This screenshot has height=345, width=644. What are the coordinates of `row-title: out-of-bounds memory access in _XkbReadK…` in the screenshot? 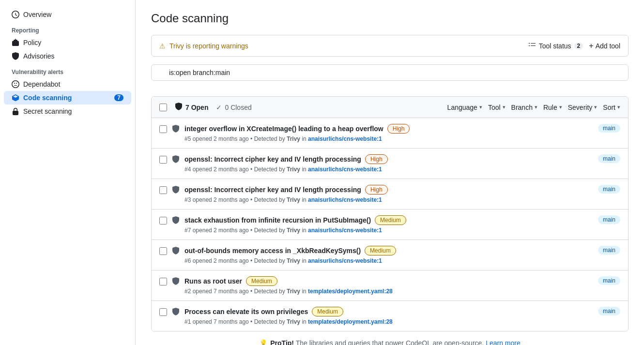 It's located at (273, 251).